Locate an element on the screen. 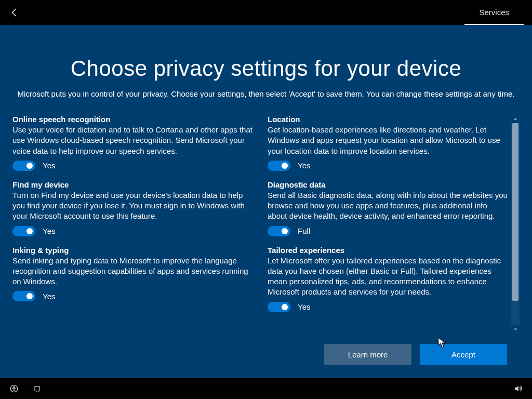 The height and width of the screenshot is (399, 532). setting-find-my-device: Find my device Turn on Find my device an… is located at coordinates (133, 208).